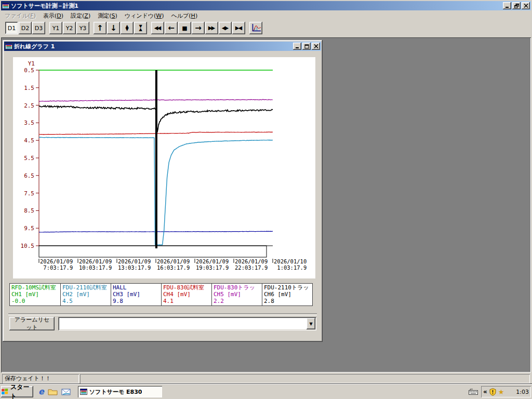 The image size is (532, 399). I want to click on channel-cell-2: FDU-2110試料室CH2 [mV]4.5, so click(85, 295).